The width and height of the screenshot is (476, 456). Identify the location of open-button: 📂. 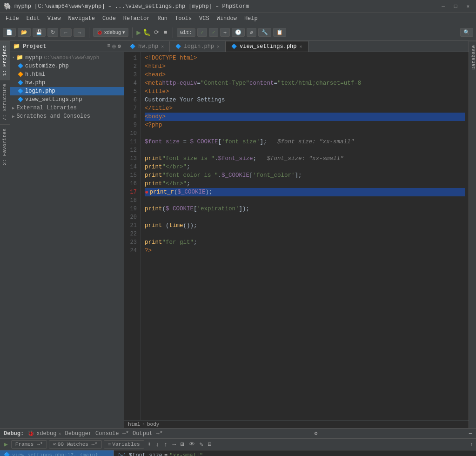
(24, 33).